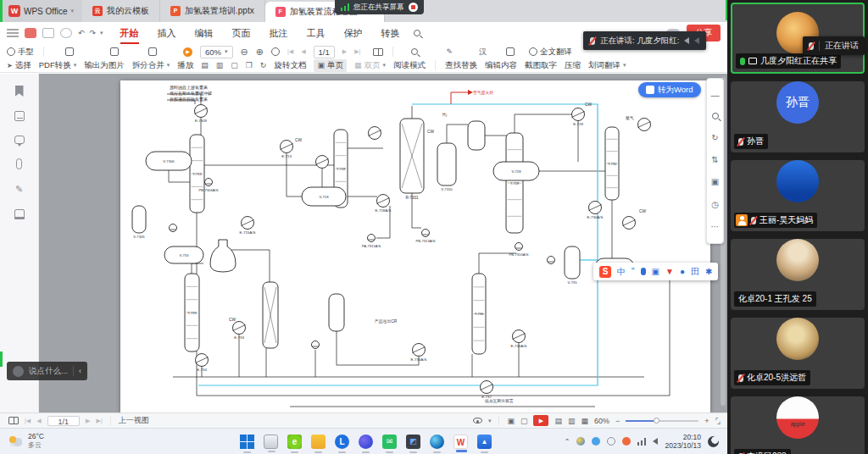  I want to click on rotate-icon: ↻, so click(264, 65).